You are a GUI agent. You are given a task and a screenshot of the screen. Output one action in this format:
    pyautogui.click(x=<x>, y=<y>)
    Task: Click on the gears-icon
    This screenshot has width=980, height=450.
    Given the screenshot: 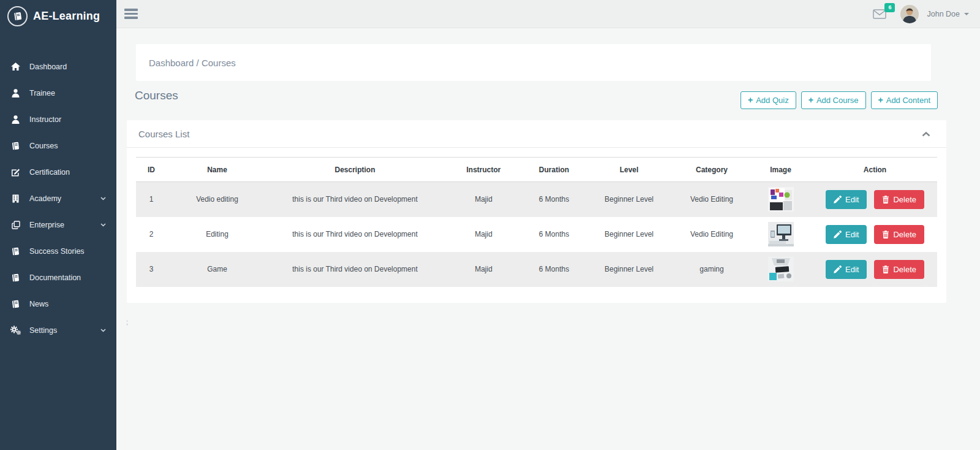 What is the action you would take?
    pyautogui.click(x=16, y=330)
    